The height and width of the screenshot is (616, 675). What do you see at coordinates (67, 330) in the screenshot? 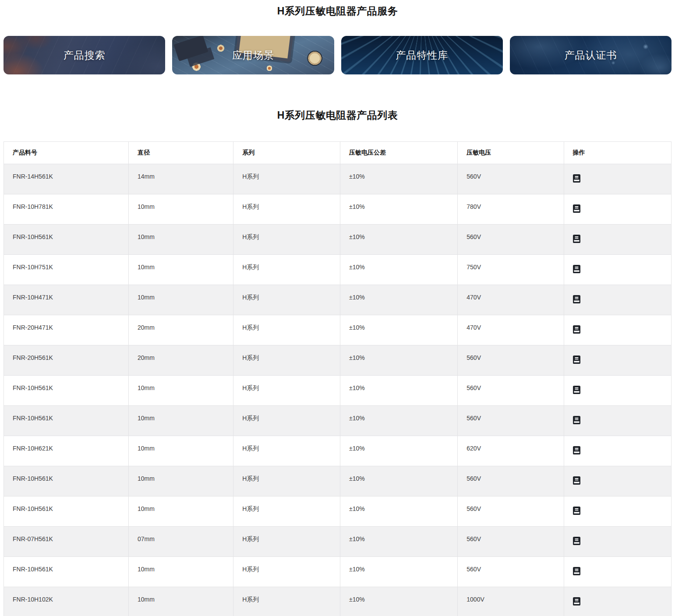
I see `part-number-cell: FNR-20H471K` at bounding box center [67, 330].